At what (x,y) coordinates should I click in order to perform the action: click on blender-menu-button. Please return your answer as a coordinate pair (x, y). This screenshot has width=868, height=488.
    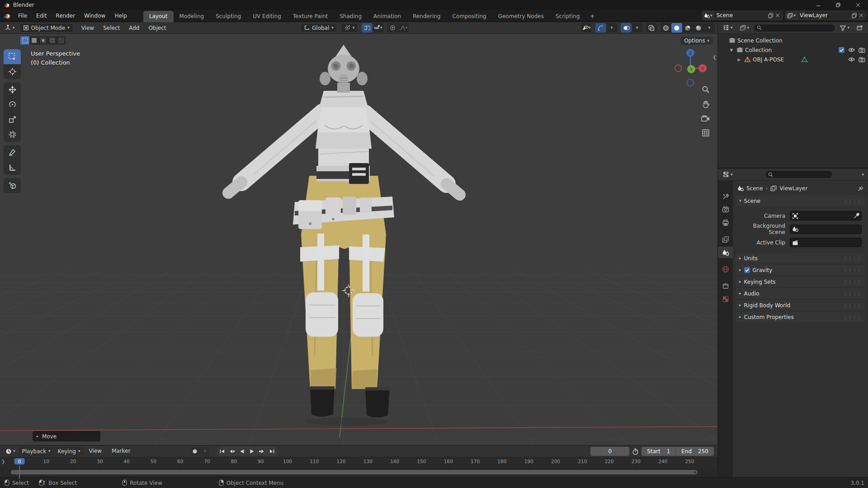
    Looking at the image, I should click on (7, 16).